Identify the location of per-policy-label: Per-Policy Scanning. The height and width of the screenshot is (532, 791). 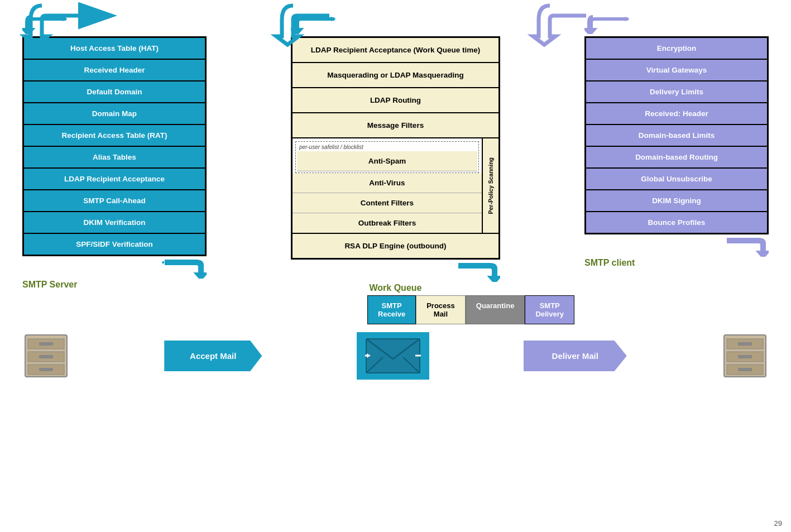
(491, 186).